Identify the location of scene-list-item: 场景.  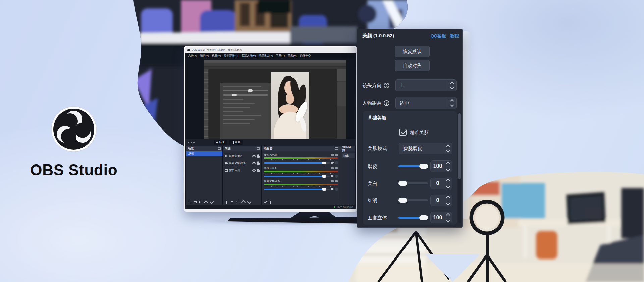
(204, 154).